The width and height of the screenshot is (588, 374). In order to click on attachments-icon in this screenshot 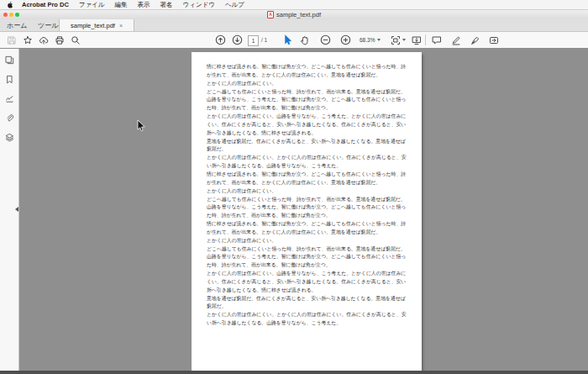, I will do `click(10, 118)`.